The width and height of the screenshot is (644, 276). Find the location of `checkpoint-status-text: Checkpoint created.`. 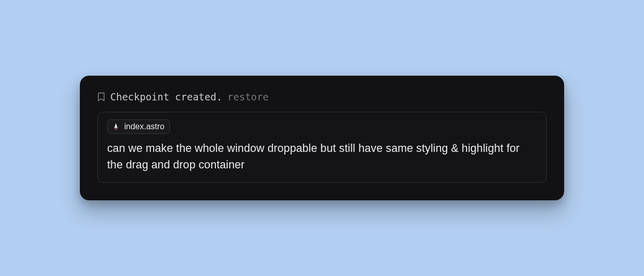

checkpoint-status-text: Checkpoint created. is located at coordinates (166, 97).